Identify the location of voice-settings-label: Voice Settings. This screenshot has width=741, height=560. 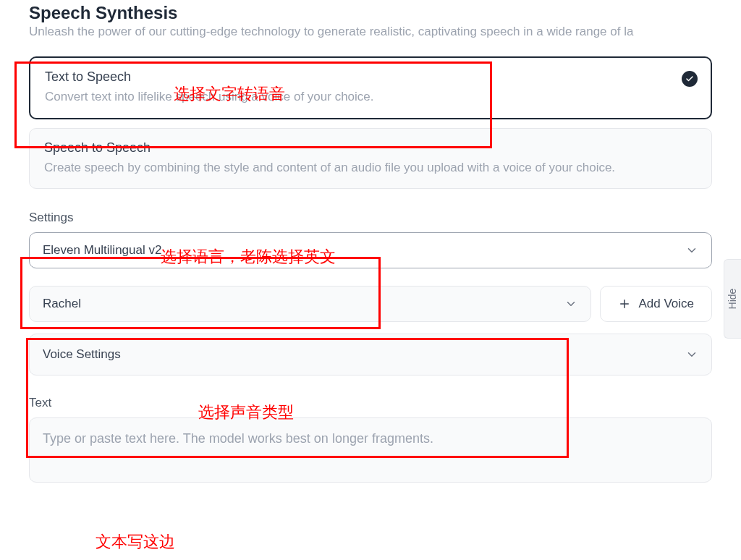
(82, 355).